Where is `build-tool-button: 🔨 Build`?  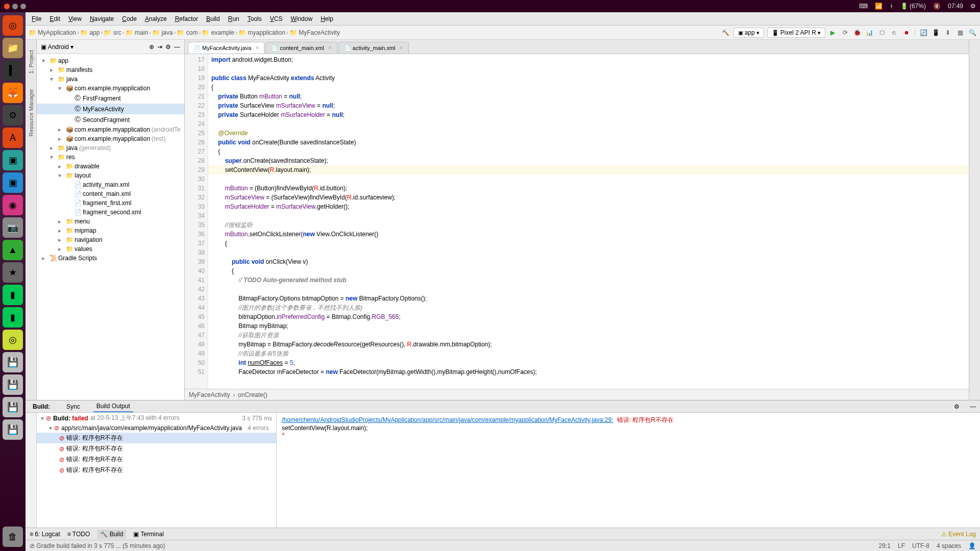
build-tool-button: 🔨 Build is located at coordinates (111, 534).